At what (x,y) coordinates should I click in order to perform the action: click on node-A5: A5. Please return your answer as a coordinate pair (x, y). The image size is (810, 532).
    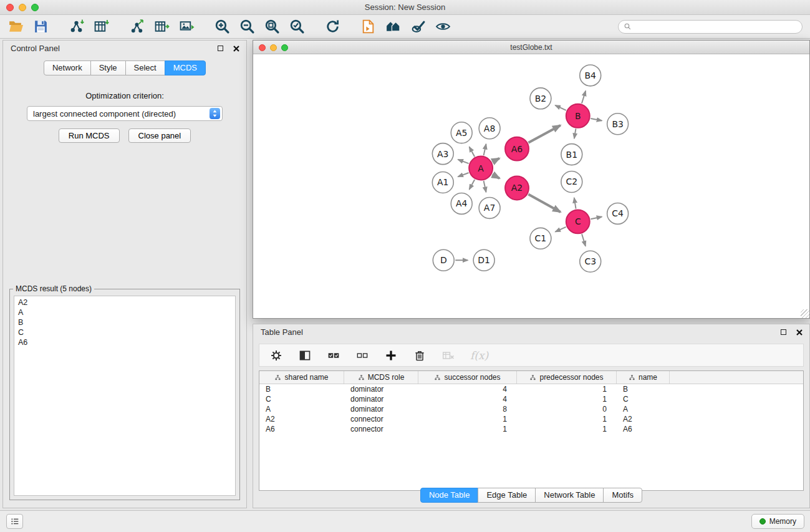
    Looking at the image, I should click on (461, 133).